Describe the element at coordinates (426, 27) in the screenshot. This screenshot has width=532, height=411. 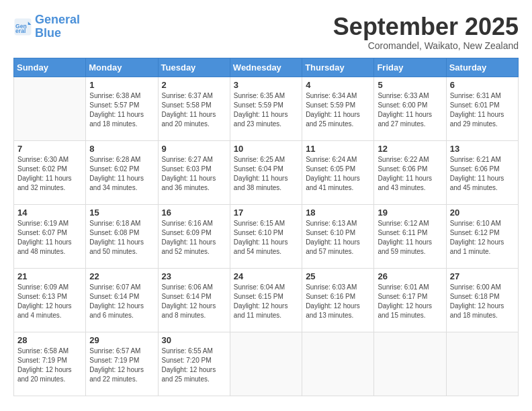
I see `month-title: September 2025` at that location.